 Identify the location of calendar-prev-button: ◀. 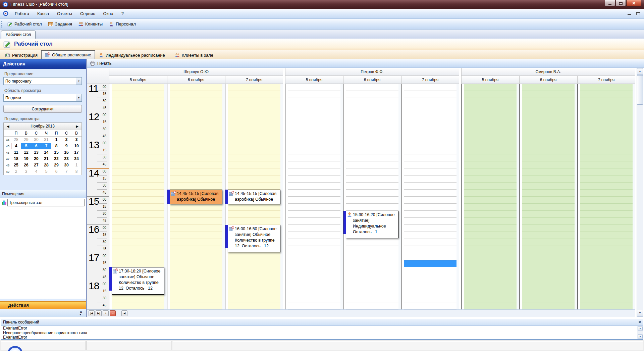
(8, 126).